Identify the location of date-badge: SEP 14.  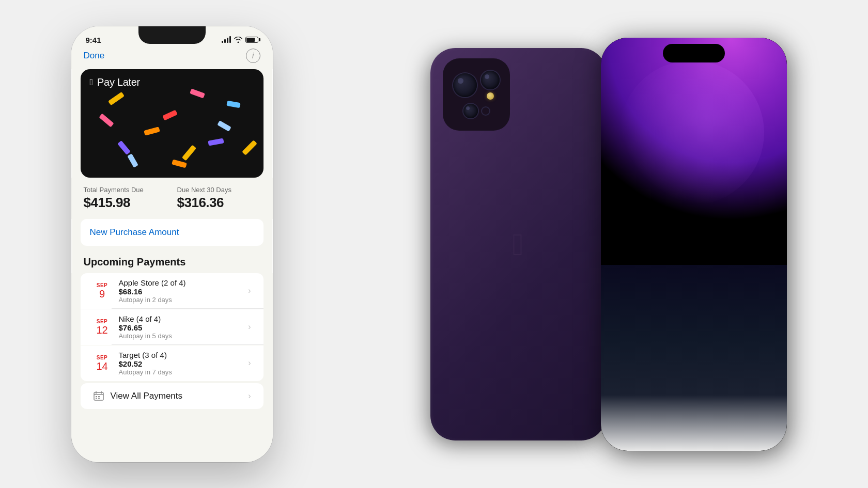
(102, 364).